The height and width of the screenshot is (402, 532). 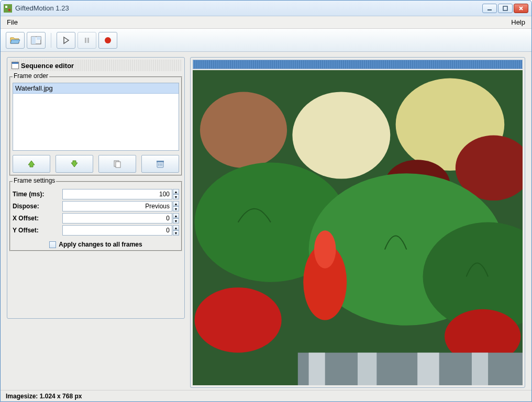 I want to click on move-down-button, so click(x=74, y=164).